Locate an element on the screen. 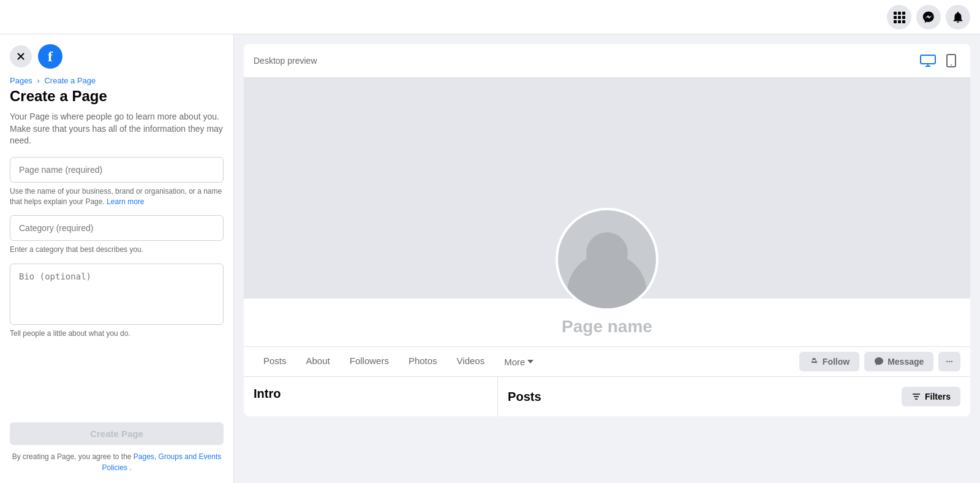 The height and width of the screenshot is (483, 980). page-nav-tabs: Posts About Followers Photos Videos is located at coordinates (527, 362).